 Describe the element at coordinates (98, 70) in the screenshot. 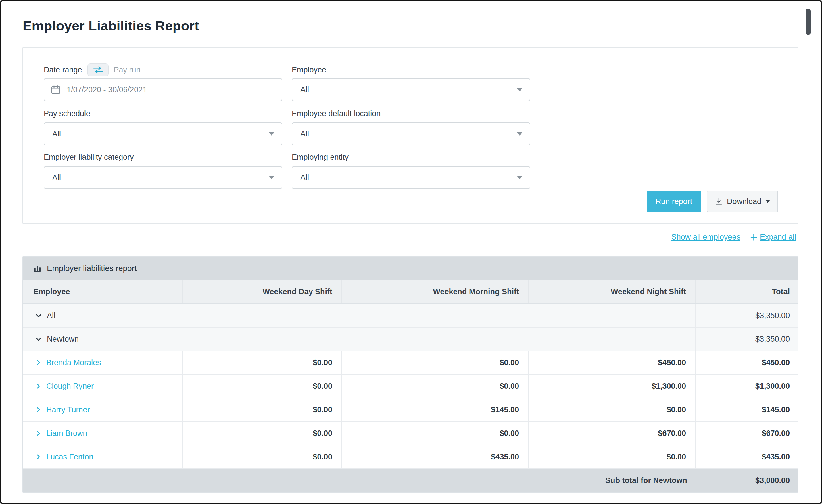

I see `swap-arrows-icon` at that location.